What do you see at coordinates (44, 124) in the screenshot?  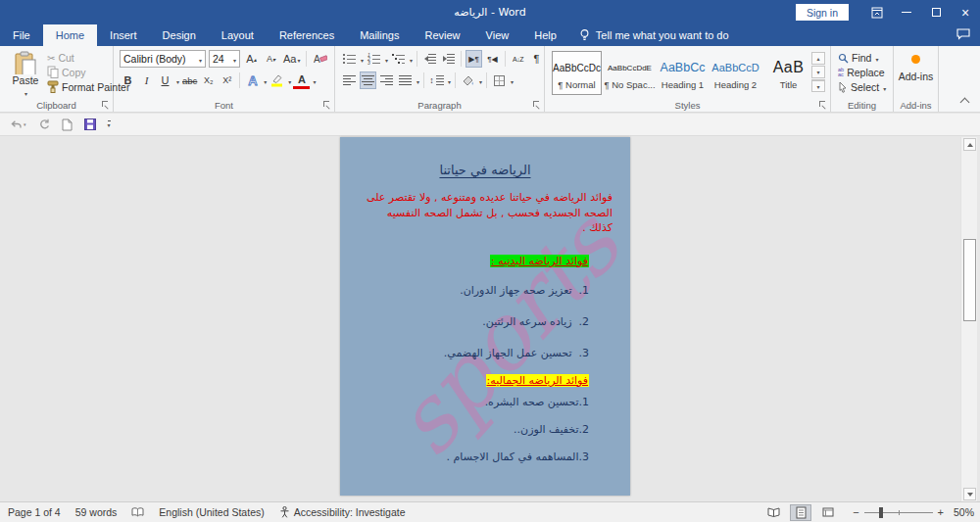 I see `redo-button` at bounding box center [44, 124].